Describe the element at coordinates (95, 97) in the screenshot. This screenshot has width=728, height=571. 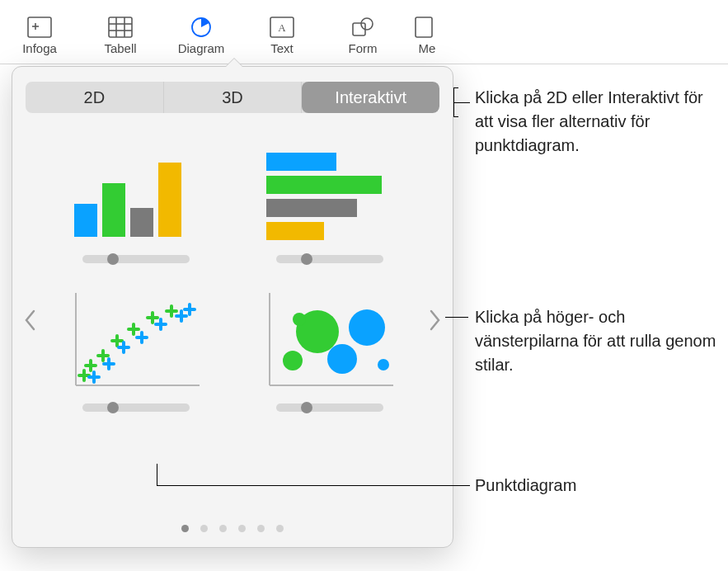
I see `tab-2d-label: 2D` at that location.